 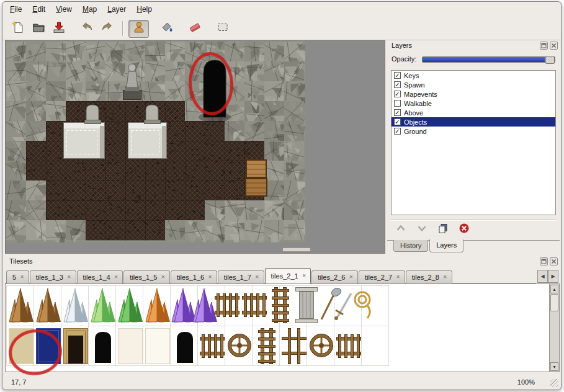 What do you see at coordinates (87, 29) in the screenshot?
I see `undo-button` at bounding box center [87, 29].